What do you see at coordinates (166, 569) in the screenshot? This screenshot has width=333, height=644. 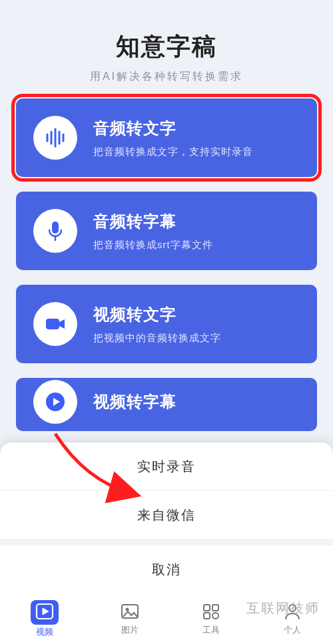 I see `sheet-cancel: 取消` at bounding box center [166, 569].